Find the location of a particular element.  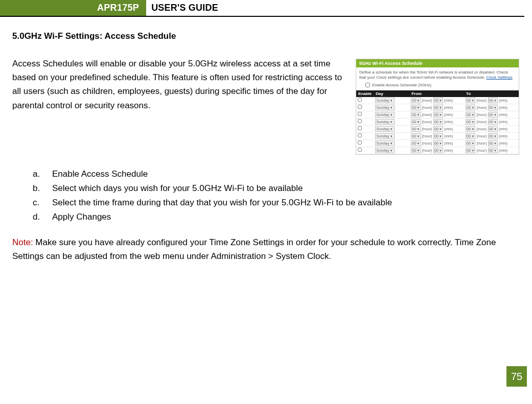

thumb-description: Define a schedule for when the 5GHz Wi-F… is located at coordinates (437, 75).